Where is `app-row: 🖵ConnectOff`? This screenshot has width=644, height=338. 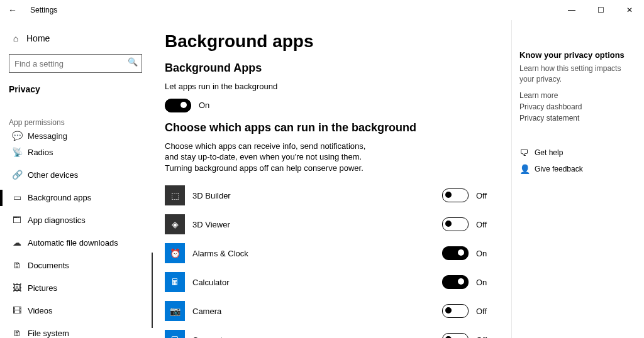 app-row: 🖵ConnectOff is located at coordinates (332, 332).